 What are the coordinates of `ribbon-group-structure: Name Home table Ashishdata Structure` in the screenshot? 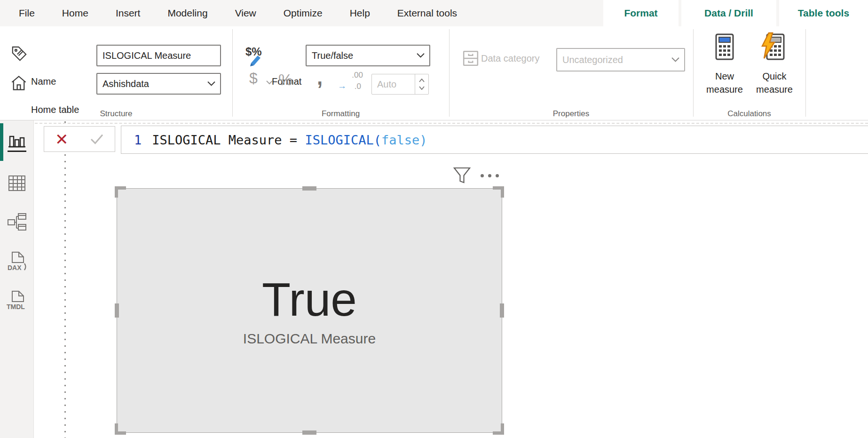 It's located at (116, 73).